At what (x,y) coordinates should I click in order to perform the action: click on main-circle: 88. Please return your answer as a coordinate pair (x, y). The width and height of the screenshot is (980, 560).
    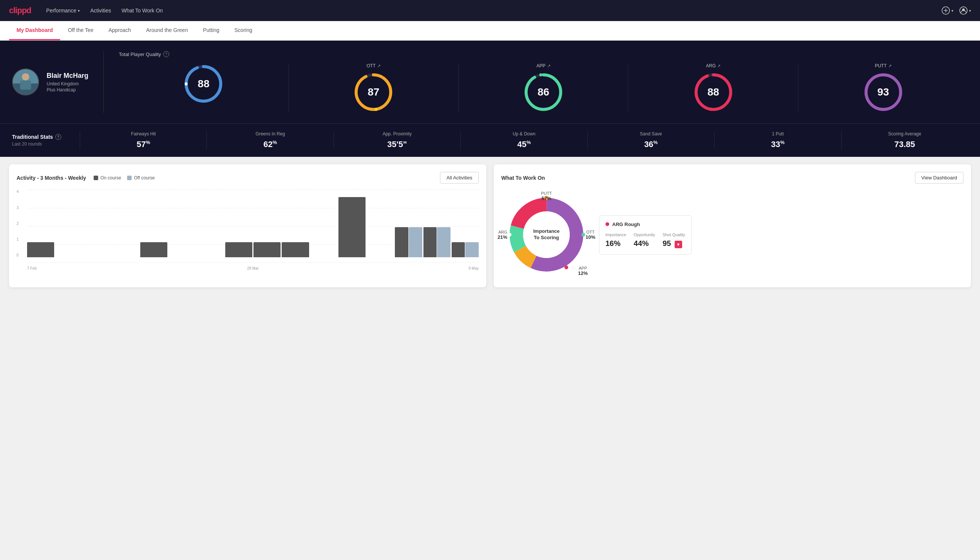
    Looking at the image, I should click on (203, 84).